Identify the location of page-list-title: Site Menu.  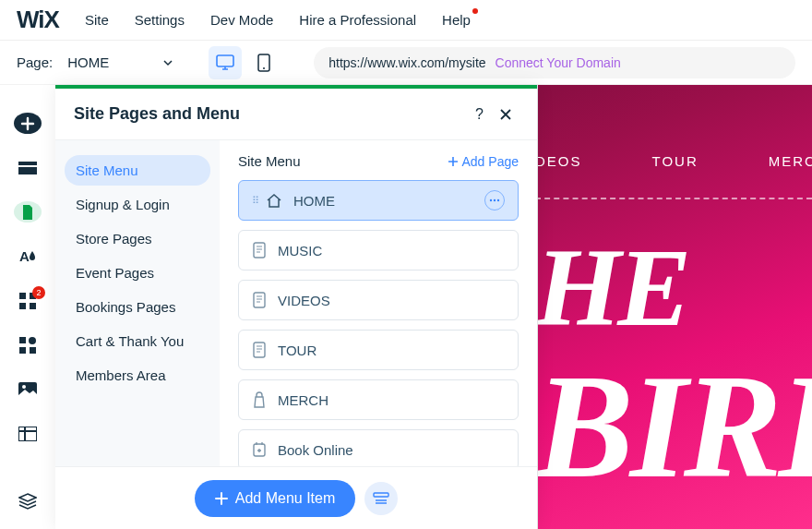
(343, 161).